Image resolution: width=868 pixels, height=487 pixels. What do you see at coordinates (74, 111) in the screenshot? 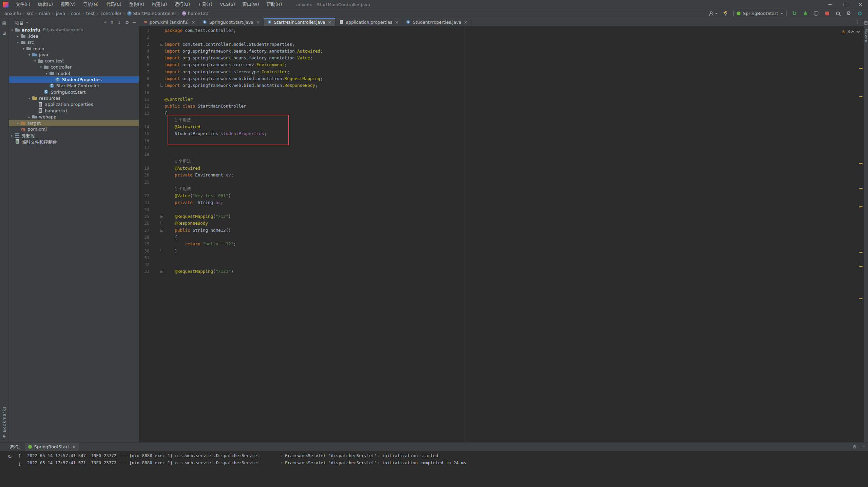
I see `tree-item: banner.txt` at bounding box center [74, 111].